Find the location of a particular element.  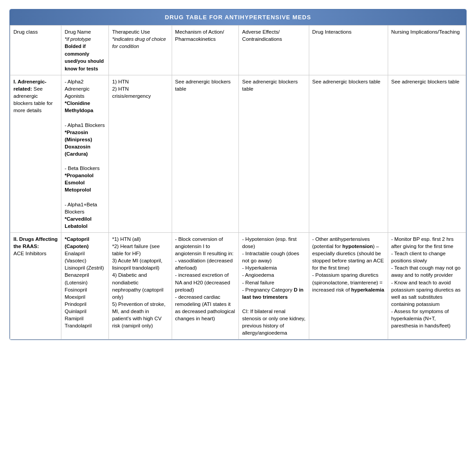

page-title: DRUG TABLE FOR ANTIHYPERTENSIVE MEDS is located at coordinates (238, 17).